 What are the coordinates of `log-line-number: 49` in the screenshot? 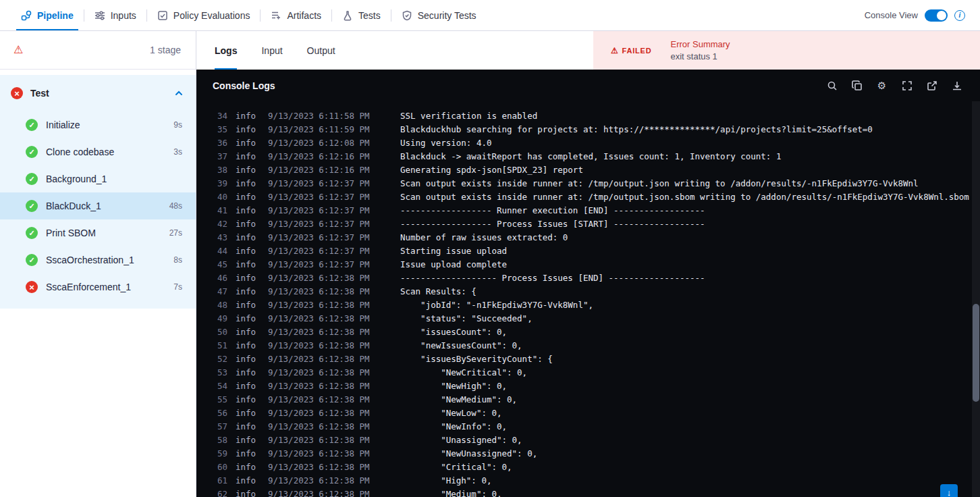 It's located at (221, 319).